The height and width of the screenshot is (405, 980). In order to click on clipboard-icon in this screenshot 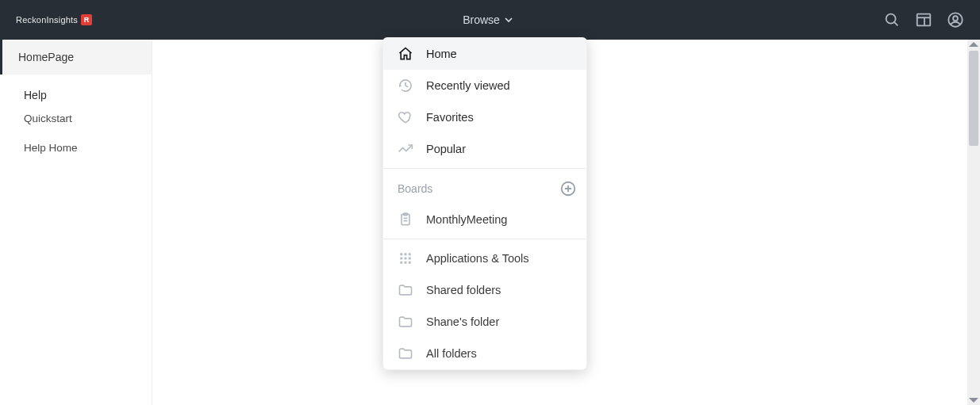, I will do `click(405, 220)`.